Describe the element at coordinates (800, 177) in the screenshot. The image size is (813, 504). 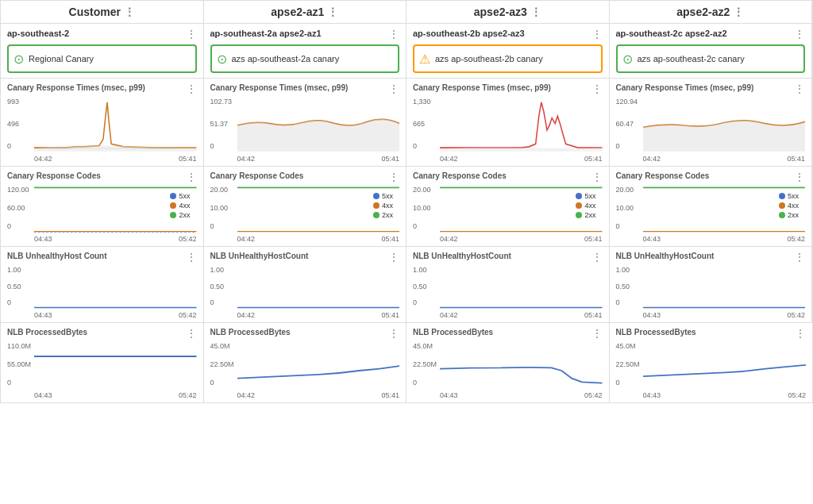
I see `rc-3-dots: ⋮` at that location.